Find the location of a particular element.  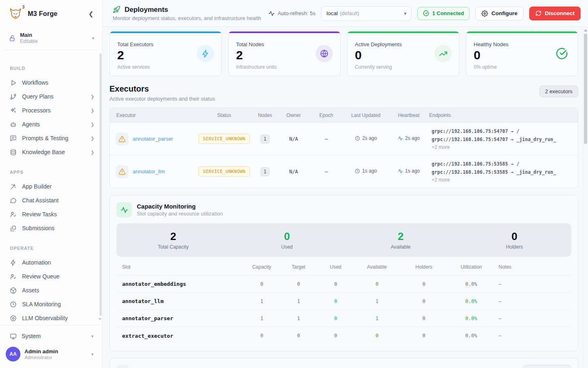

sidebar-item-system: System ▾ is located at coordinates (51, 336).